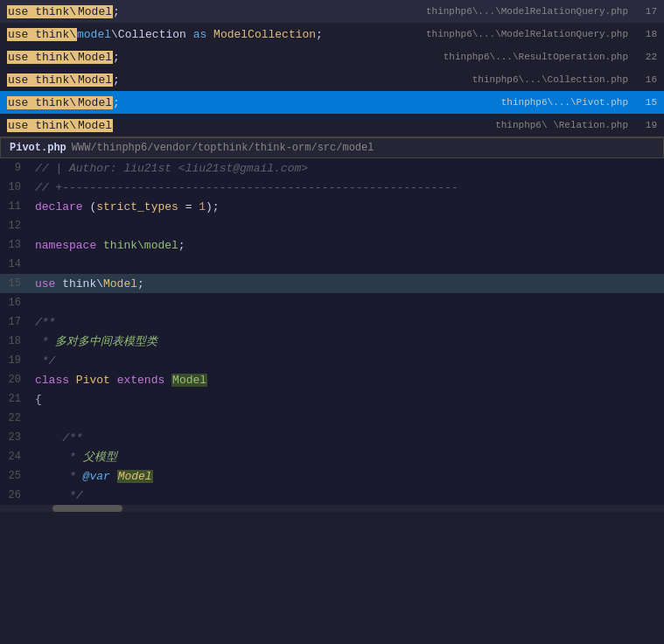  Describe the element at coordinates (63, 12) in the screenshot. I see `ac-prefix: use think\Model;` at that location.